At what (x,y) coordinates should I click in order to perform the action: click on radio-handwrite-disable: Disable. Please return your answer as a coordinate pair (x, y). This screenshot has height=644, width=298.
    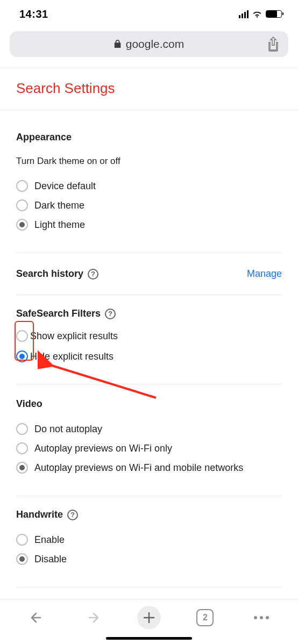
    Looking at the image, I should click on (149, 559).